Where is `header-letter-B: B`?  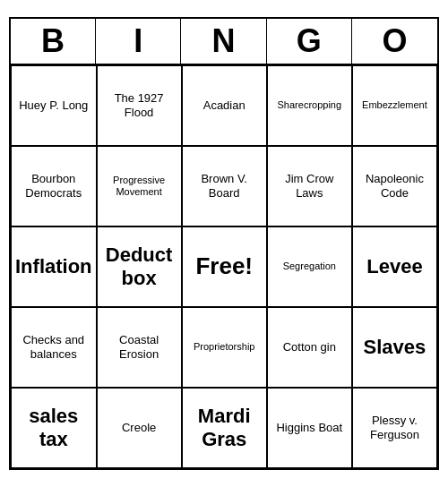 header-letter-B: B is located at coordinates (54, 41).